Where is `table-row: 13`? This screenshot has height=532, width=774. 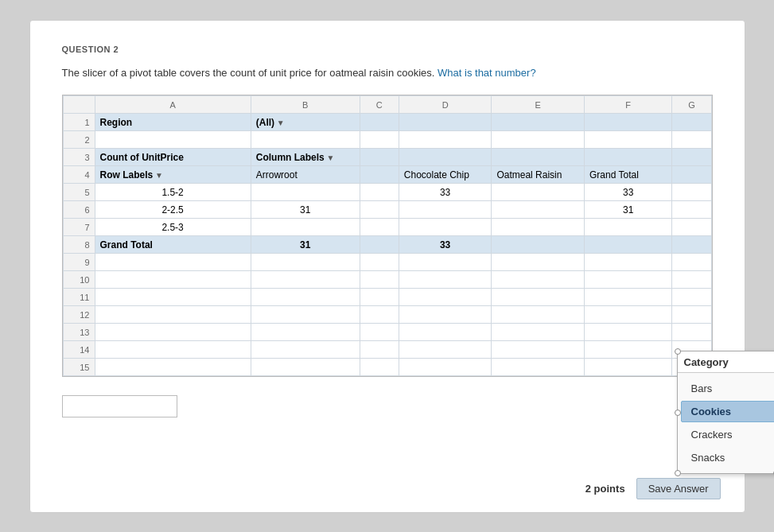 table-row: 13 is located at coordinates (387, 332).